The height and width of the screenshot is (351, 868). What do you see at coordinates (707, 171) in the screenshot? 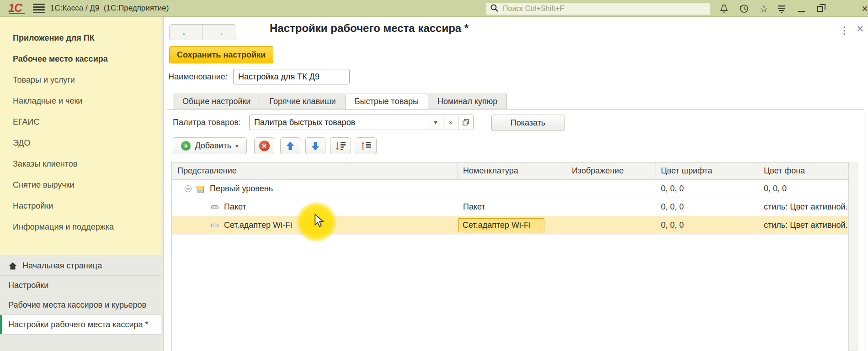
I see `column-header: Цвет шрифта` at bounding box center [707, 171].